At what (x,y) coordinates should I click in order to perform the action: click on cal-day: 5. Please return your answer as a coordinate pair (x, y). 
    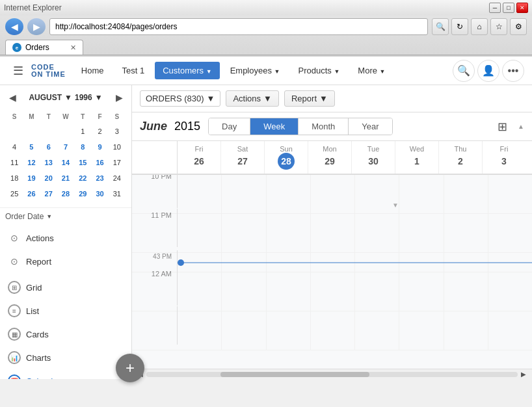
    Looking at the image, I should click on (31, 147).